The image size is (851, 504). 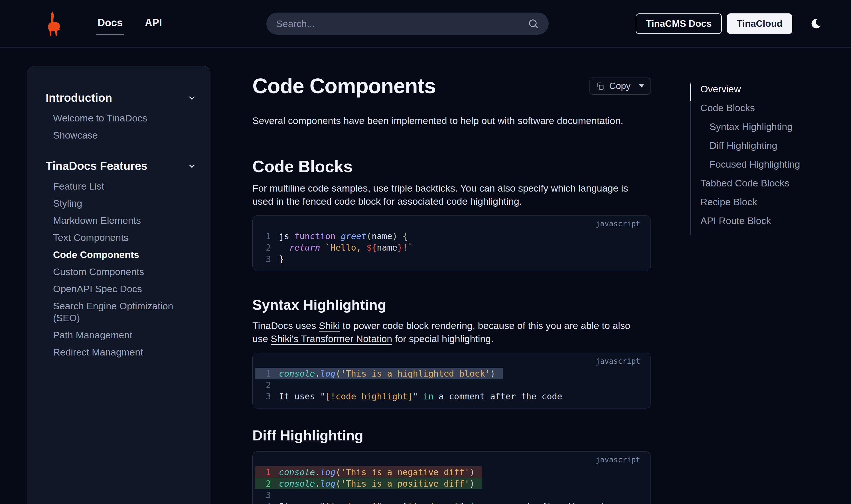 I want to click on code-line: 2, so click(x=272, y=385).